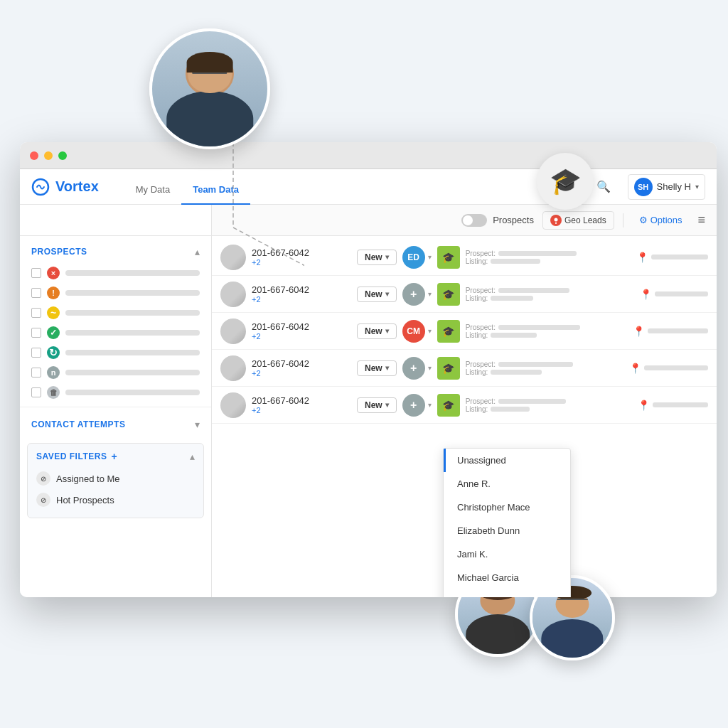 The width and height of the screenshot is (728, 728). I want to click on sidebar-item: ~, so click(115, 313).